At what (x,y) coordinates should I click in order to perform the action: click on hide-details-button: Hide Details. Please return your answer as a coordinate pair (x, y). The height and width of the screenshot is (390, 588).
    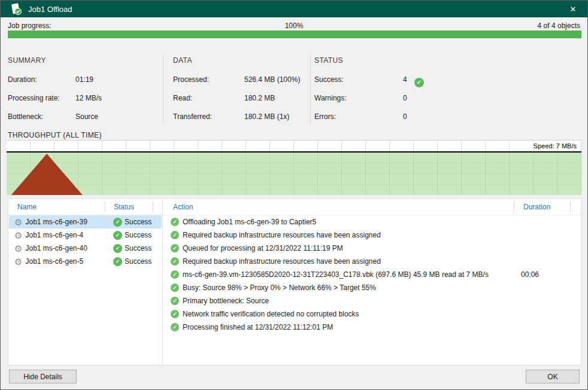
    Looking at the image, I should click on (43, 377).